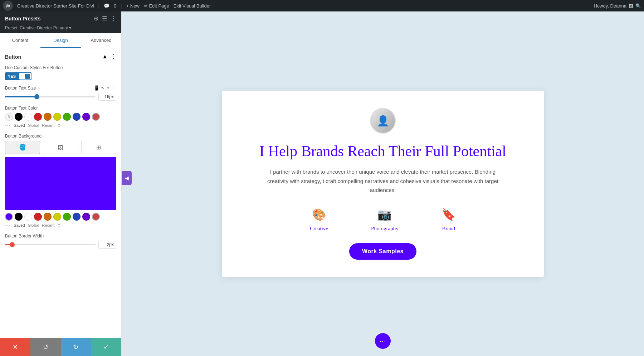 This screenshot has width=644, height=356. Describe the element at coordinates (383, 121) in the screenshot. I see `avatar-image: 👤` at that location.